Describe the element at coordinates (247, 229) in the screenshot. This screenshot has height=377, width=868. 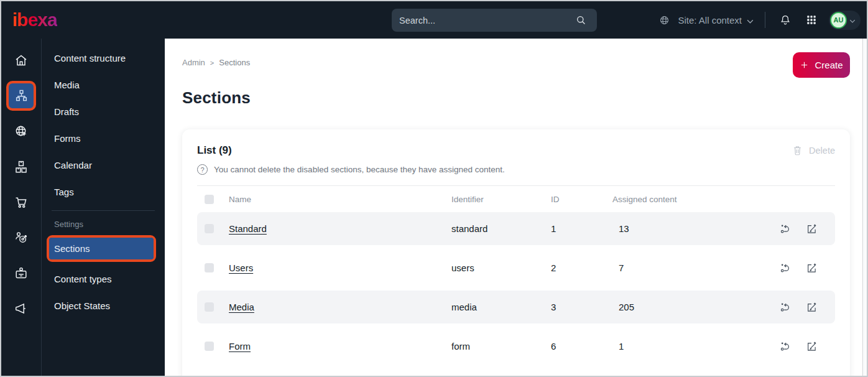
I see `section-name-link: Standard` at that location.